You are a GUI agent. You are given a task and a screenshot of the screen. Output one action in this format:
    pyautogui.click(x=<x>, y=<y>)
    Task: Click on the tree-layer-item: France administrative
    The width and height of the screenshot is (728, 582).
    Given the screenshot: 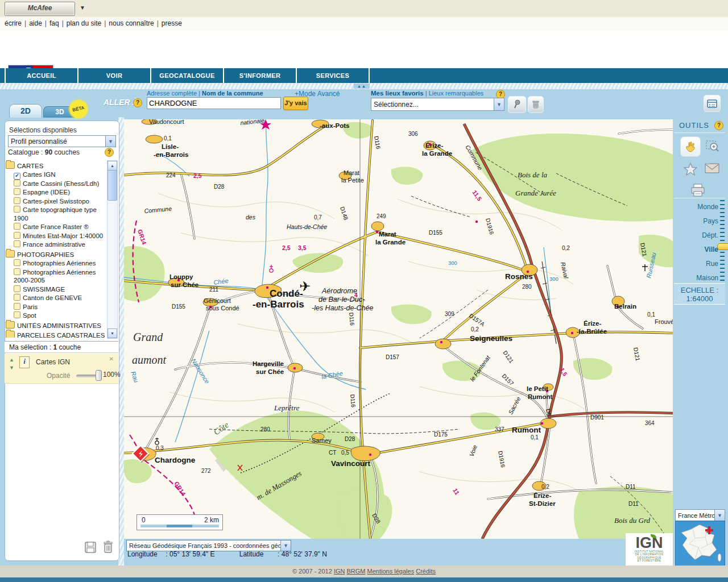 What is the action you would take?
    pyautogui.click(x=56, y=244)
    